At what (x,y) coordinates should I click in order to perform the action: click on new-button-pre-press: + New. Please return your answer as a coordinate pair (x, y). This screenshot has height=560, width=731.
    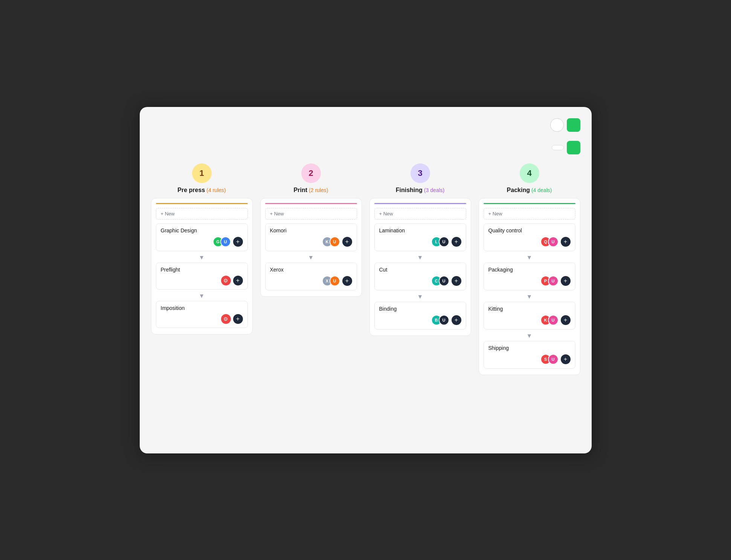
    Looking at the image, I should click on (202, 214).